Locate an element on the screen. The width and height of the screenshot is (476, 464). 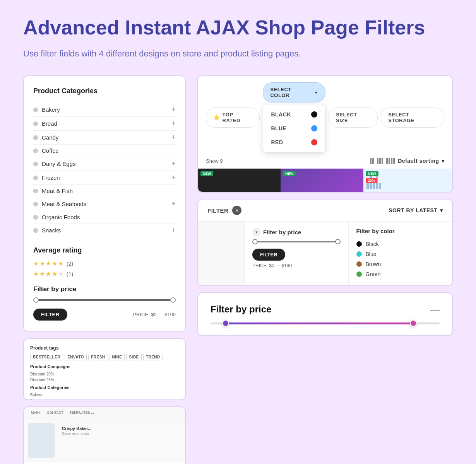
new-badge-1: NEW is located at coordinates (207, 174).